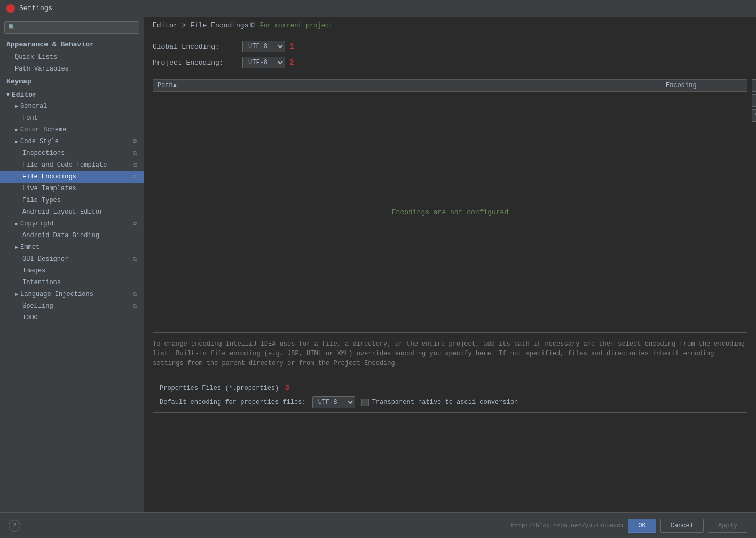  What do you see at coordinates (14, 526) in the screenshot?
I see `help-button: ?` at bounding box center [14, 526].